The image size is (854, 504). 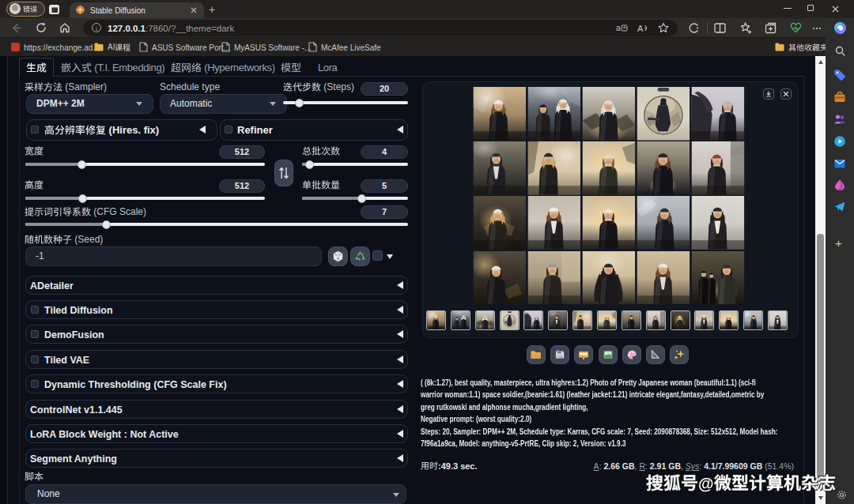 What do you see at coordinates (618, 28) in the screenshot?
I see `svg-text: a` at bounding box center [618, 28].